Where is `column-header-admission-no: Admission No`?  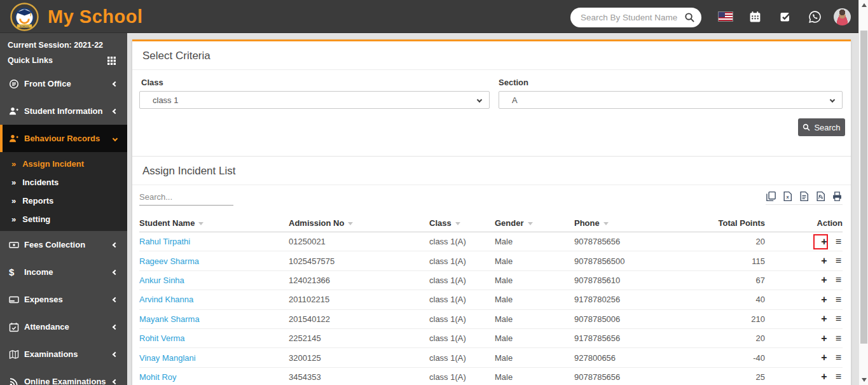
column-header-admission-no: Admission No is located at coordinates (359, 223).